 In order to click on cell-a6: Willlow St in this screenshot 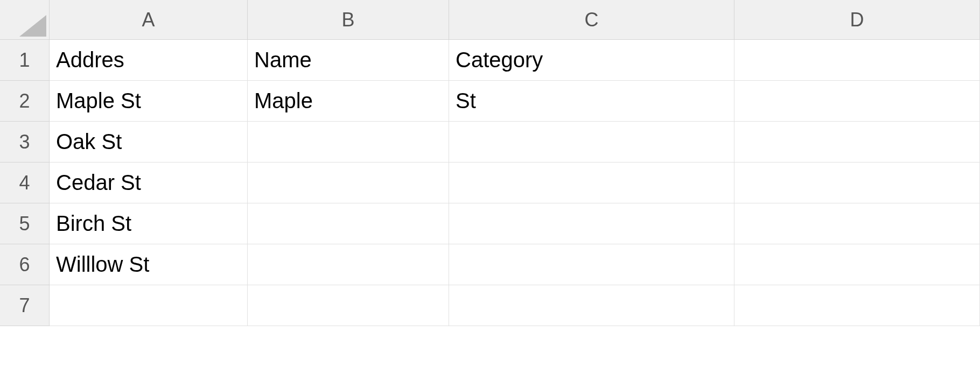, I will do `click(149, 265)`.